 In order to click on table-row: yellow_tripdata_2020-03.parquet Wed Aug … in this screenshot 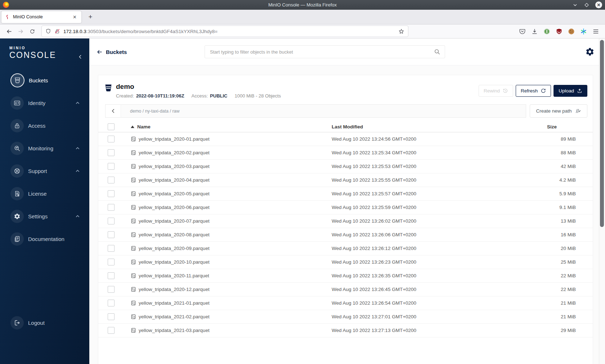, I will do `click(346, 167)`.